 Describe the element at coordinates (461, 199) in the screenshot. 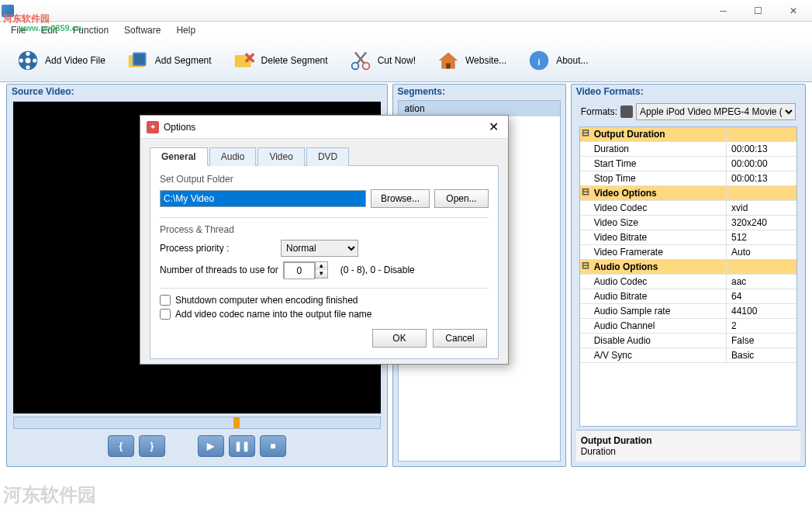

I see `open-button: Open...` at that location.